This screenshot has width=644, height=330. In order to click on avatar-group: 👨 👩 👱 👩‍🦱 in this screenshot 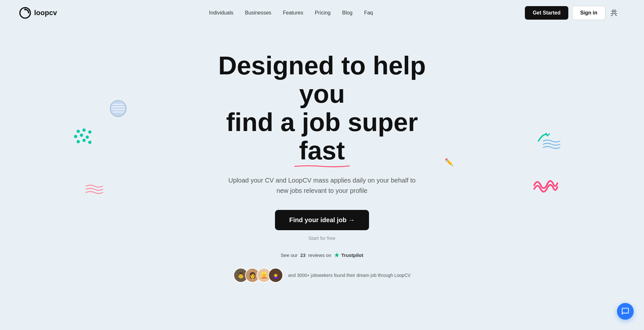, I will do `click(258, 275)`.